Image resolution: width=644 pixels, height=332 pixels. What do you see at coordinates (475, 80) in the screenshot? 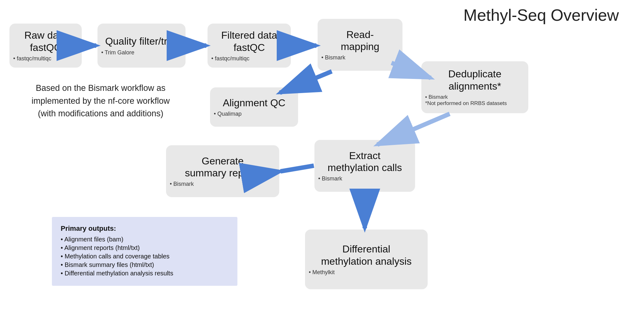
I see `deduplicate-title: Deduplicatealignments*` at bounding box center [475, 80].